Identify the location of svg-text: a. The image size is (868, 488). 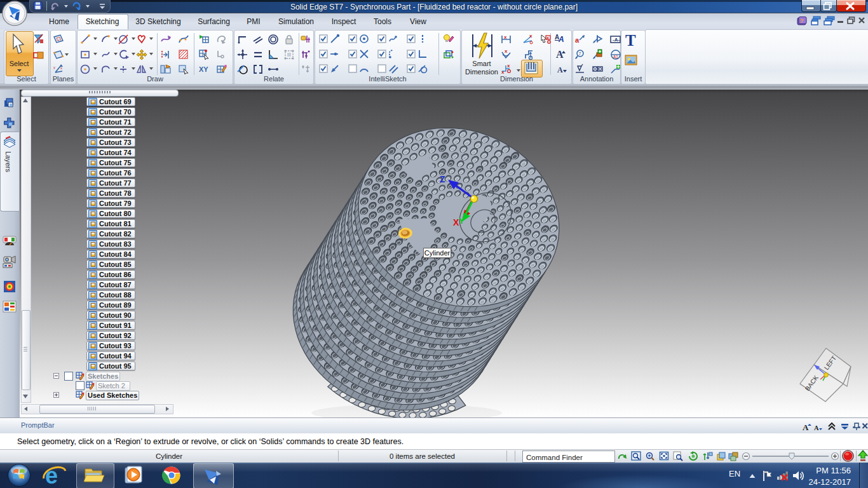
(577, 40).